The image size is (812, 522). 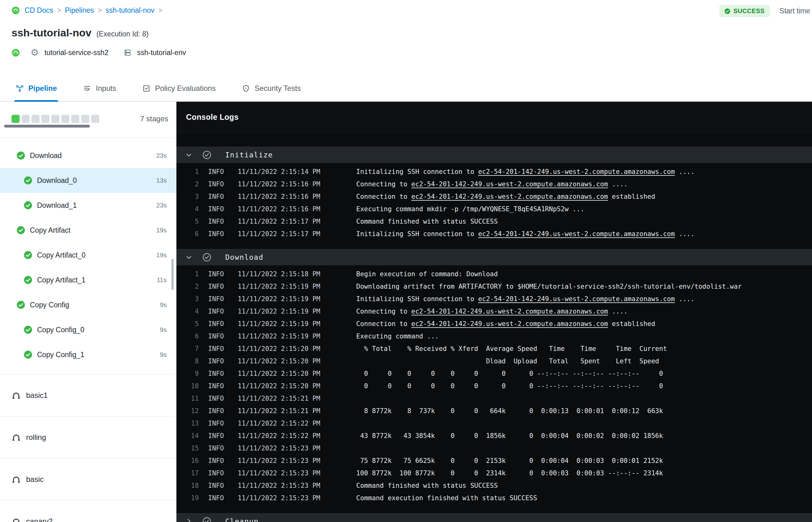 I want to click on stage-row-copy-config: Copy Config9s, so click(x=88, y=305).